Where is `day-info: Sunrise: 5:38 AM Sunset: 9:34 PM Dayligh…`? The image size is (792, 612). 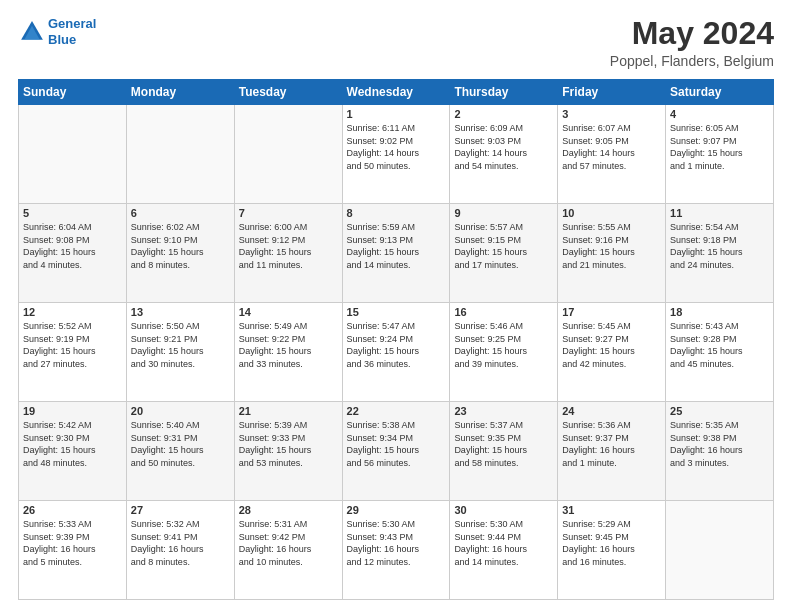 day-info: Sunrise: 5:38 AM Sunset: 9:34 PM Dayligh… is located at coordinates (396, 444).